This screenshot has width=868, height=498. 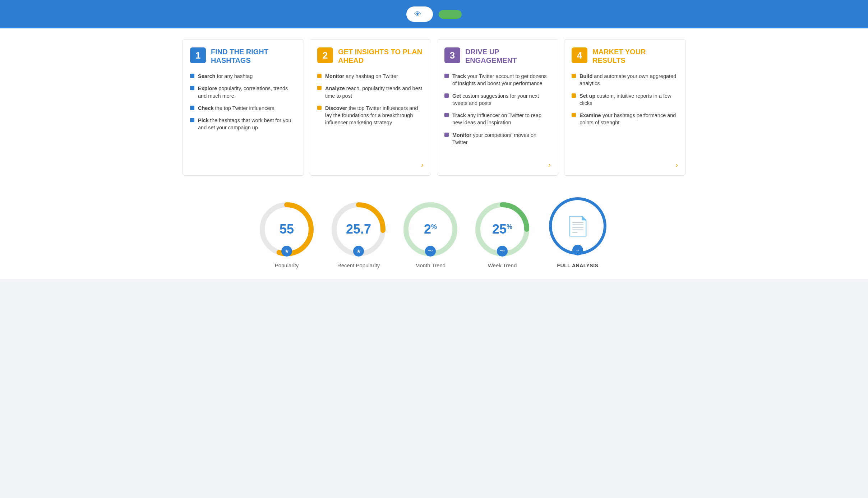 What do you see at coordinates (502, 100) in the screenshot?
I see `card-item-text: Get custom suggestions for your next twe…` at bounding box center [502, 100].